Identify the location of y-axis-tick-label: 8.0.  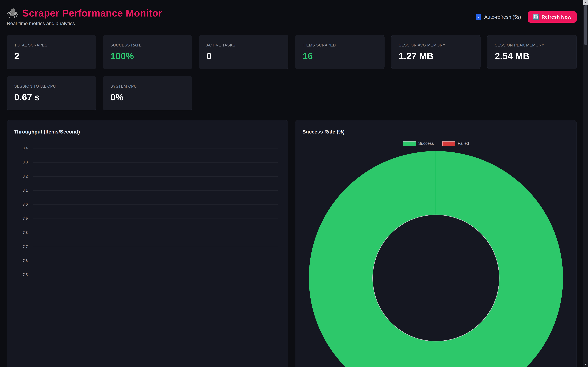
(21, 204).